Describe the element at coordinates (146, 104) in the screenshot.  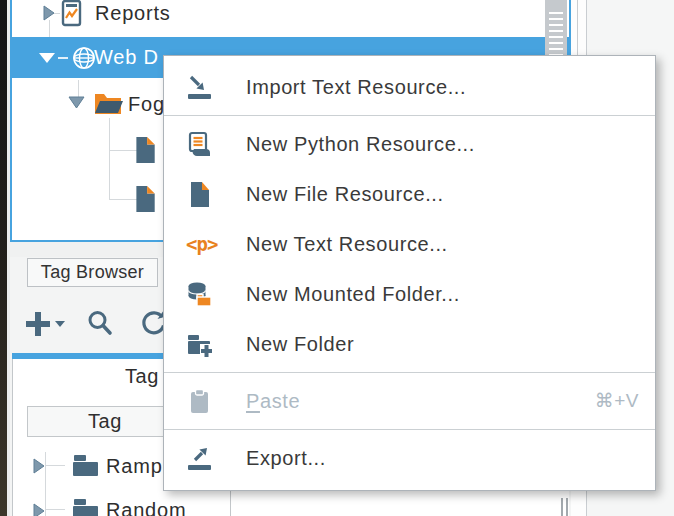
I see `tree-item-label: Fog` at that location.